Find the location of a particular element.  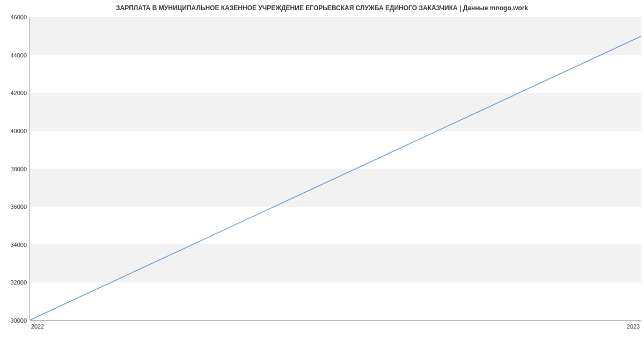

chart-title: ЗАРПЛАТА В МУНИЦИПАЛЬНОЕ КАЗЕННОЕ УЧРЕЖД… is located at coordinates (322, 8).